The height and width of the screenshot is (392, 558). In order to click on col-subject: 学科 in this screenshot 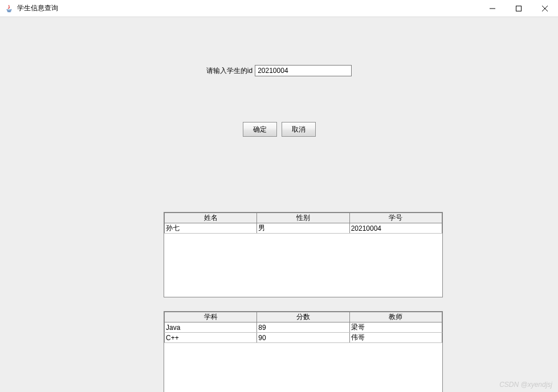, I will do `click(211, 317)`.